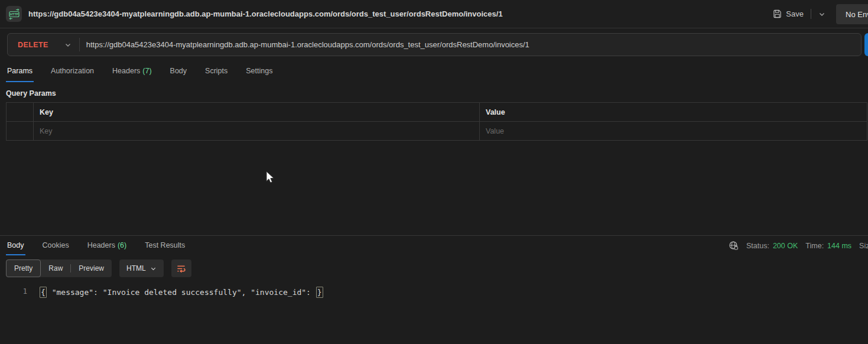 This screenshot has height=344, width=868. I want to click on tab-settings-label: Settings, so click(259, 71).